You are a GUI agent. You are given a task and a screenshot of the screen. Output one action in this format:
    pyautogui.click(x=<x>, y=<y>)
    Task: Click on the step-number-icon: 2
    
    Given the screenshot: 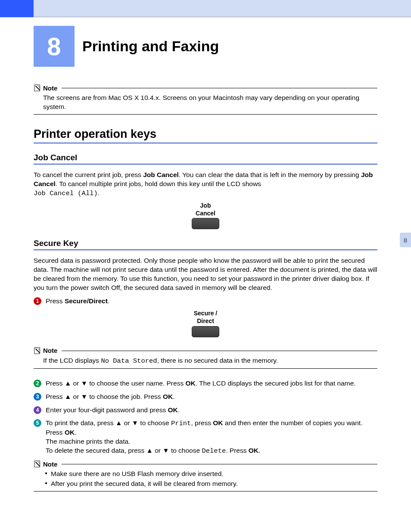 What is the action you would take?
    pyautogui.click(x=37, y=383)
    